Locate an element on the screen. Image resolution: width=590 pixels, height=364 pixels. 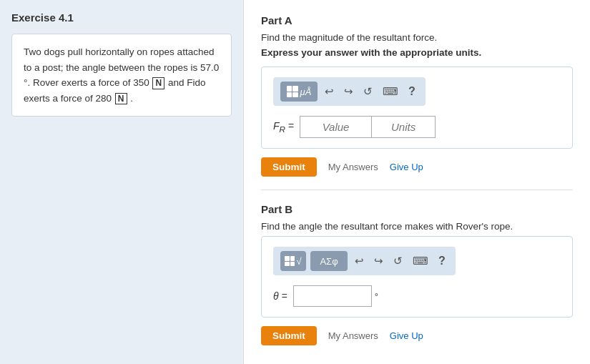
sqrt-label: √ is located at coordinates (299, 262).